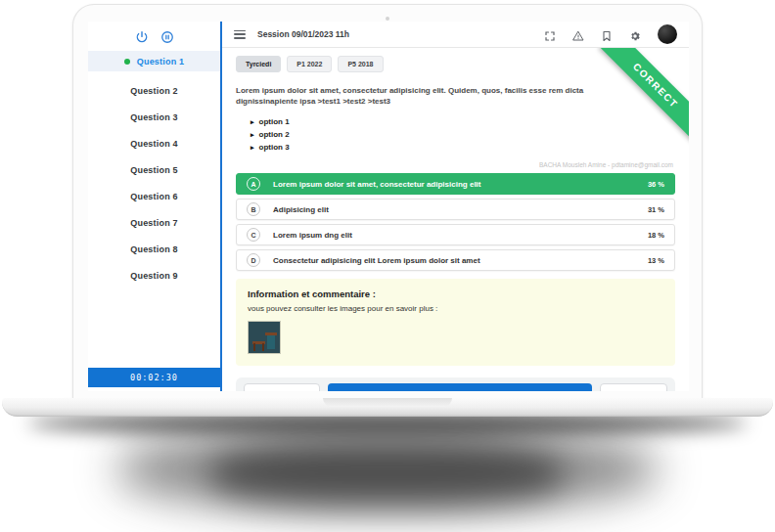 The width and height of the screenshot is (775, 532). What do you see at coordinates (463, 135) in the screenshot?
I see `question-option-2: ▸ option 2` at bounding box center [463, 135].